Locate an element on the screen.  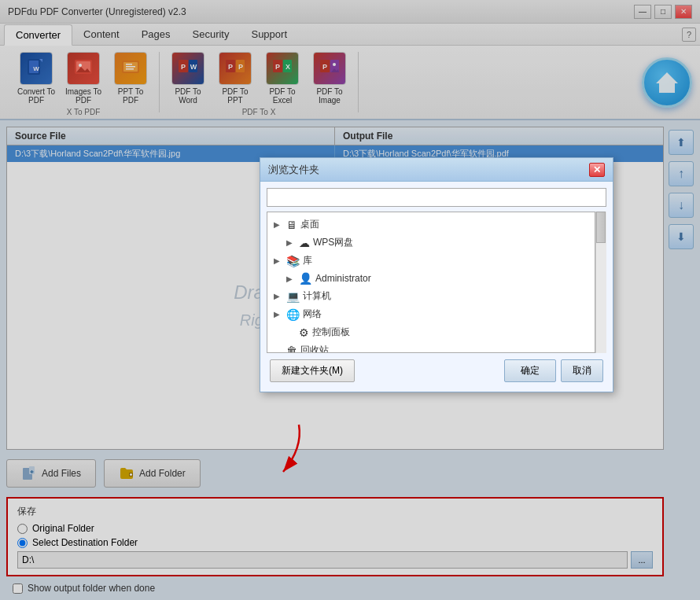
dialog-buttons: 新建文件夹(M) 确定 取消 is located at coordinates (437, 370).